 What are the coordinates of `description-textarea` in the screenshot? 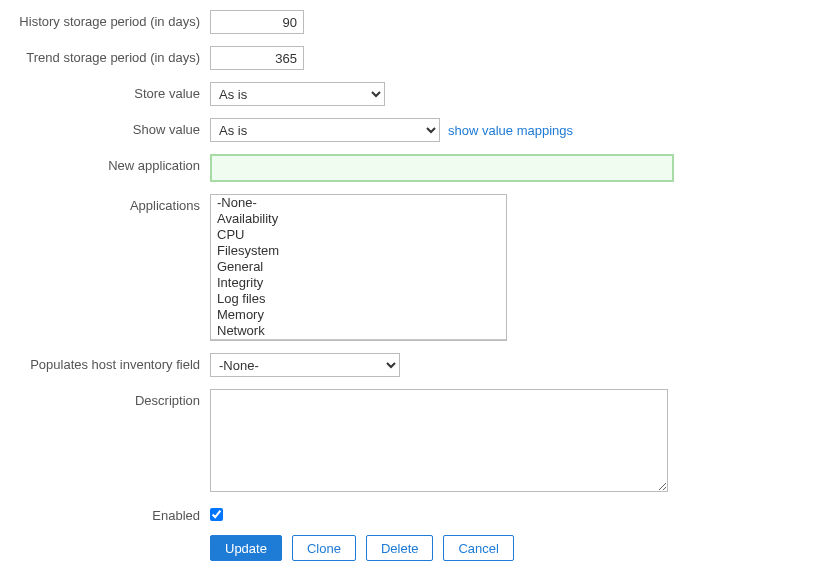 It's located at (439, 440).